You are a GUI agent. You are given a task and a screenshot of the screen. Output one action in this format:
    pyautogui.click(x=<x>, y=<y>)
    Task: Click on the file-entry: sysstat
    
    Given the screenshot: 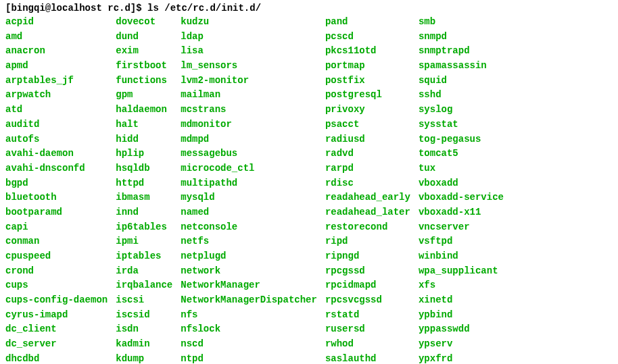 What is the action you would take?
    pyautogui.click(x=461, y=125)
    